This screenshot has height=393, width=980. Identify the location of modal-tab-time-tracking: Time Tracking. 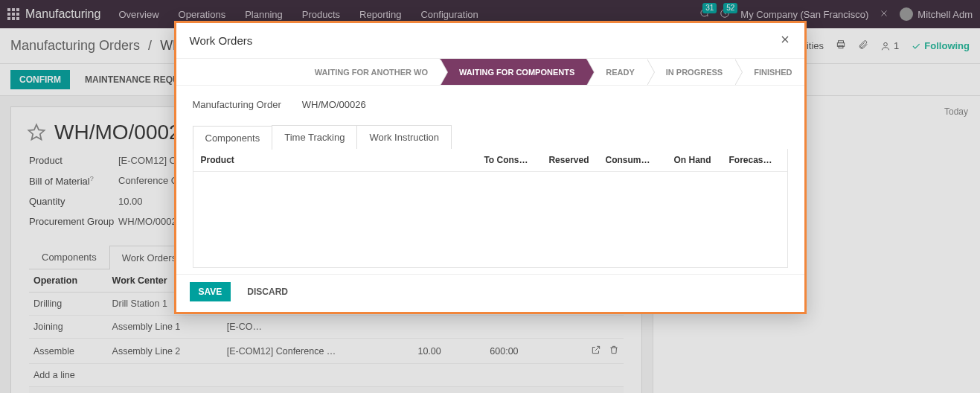
(314, 137).